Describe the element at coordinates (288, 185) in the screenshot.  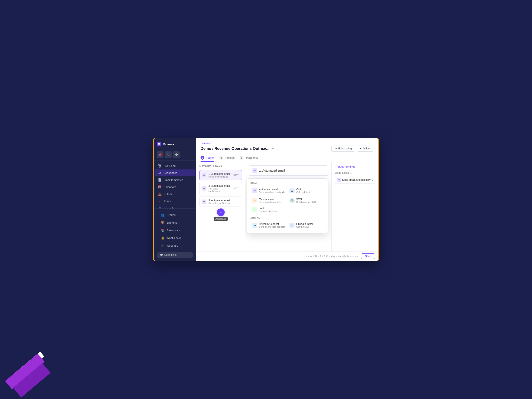
I see `email-card: ✉ 1. Automated email From Andrea Skarica…` at that location.